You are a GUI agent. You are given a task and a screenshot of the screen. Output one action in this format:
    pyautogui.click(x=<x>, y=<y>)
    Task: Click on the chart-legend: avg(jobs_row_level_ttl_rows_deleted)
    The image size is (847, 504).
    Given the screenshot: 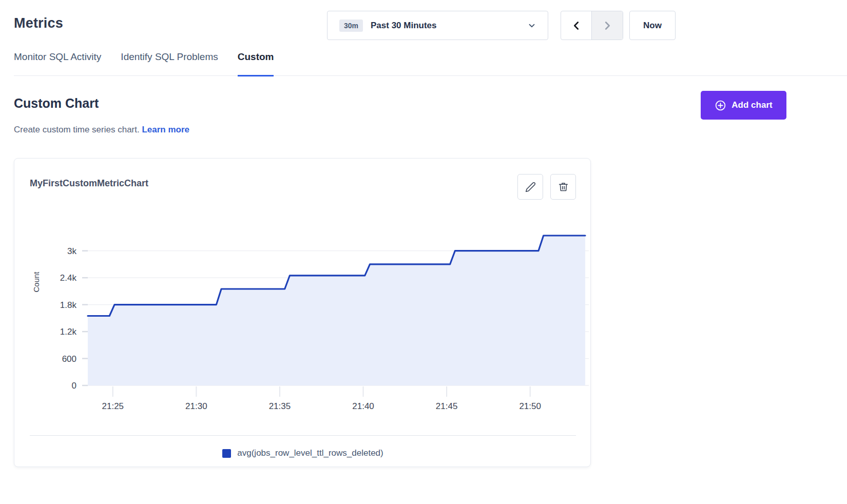 What is the action you would take?
    pyautogui.click(x=303, y=453)
    